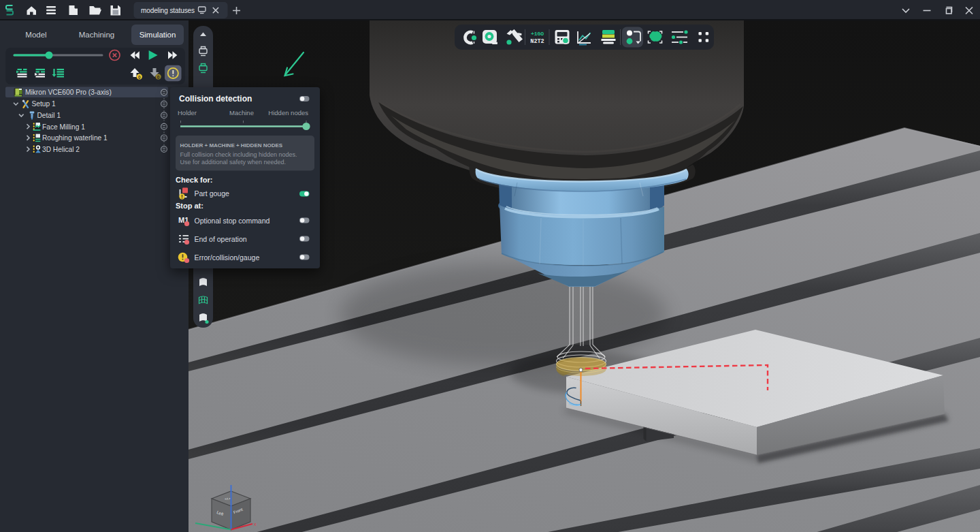 The image size is (980, 532). I want to click on svg-text: Holder, so click(187, 113).